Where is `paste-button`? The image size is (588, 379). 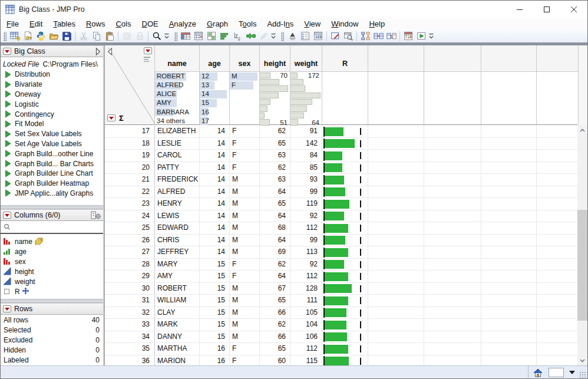 paste-button is located at coordinates (110, 37).